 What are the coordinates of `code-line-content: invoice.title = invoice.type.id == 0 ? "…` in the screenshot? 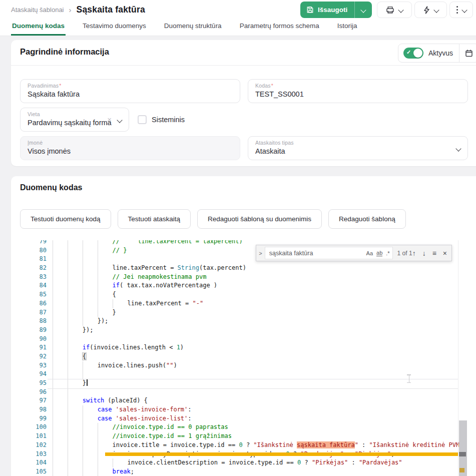 It's located at (256, 445).